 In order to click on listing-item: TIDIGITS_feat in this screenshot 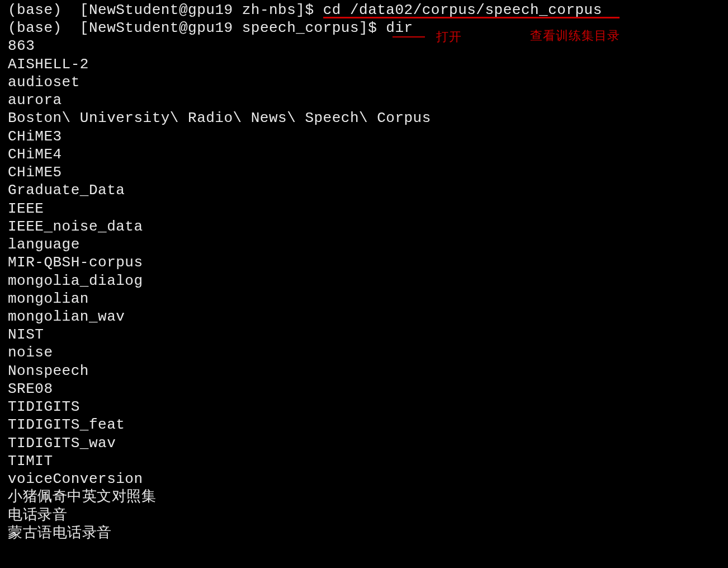, I will do `click(364, 425)`.